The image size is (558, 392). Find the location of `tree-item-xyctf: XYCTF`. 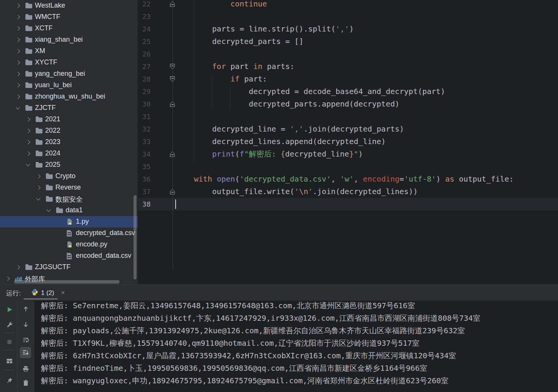

tree-item-xyctf: XYCTF is located at coordinates (69, 63).